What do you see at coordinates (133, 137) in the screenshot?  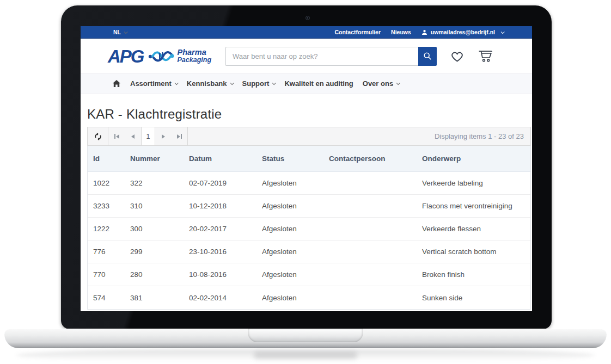 I see `prev-page-icon` at bounding box center [133, 137].